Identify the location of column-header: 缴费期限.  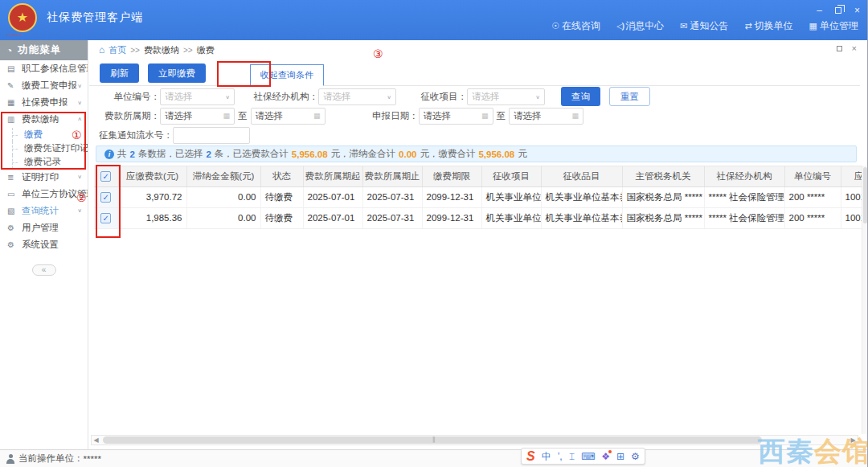
(452, 177).